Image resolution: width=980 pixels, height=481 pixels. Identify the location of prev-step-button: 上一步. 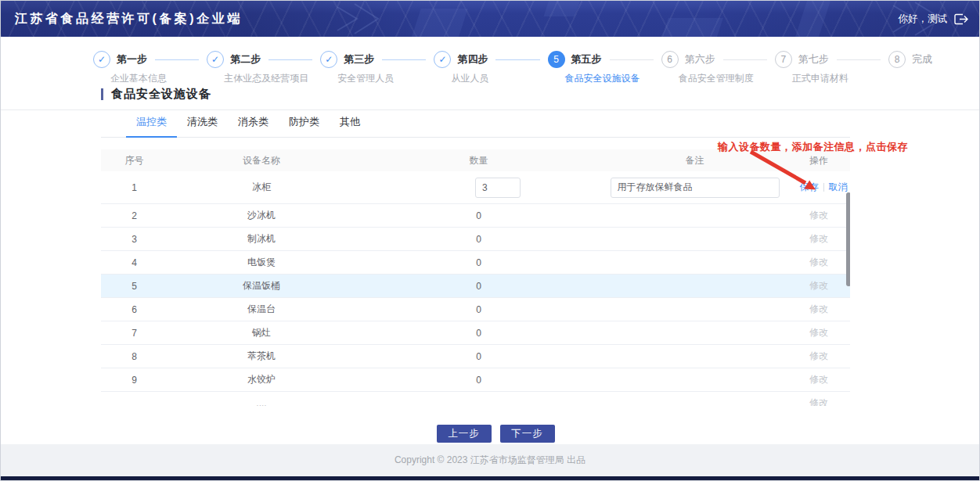
(464, 433).